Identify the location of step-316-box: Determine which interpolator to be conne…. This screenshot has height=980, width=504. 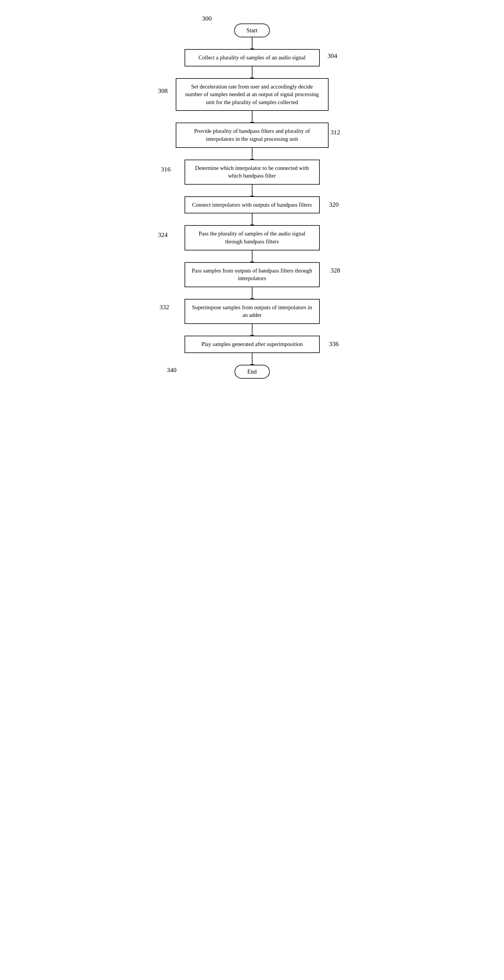
(252, 172).